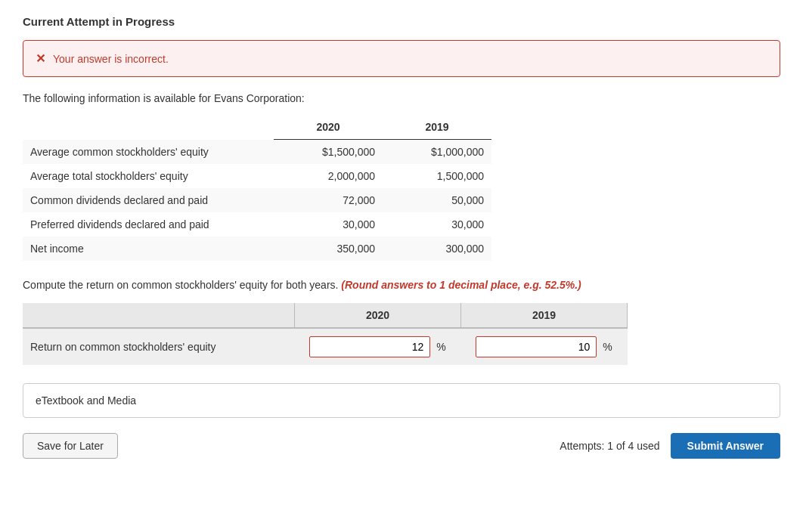  Describe the element at coordinates (544, 316) in the screenshot. I see `answer-table-header-2019: 2019` at that location.